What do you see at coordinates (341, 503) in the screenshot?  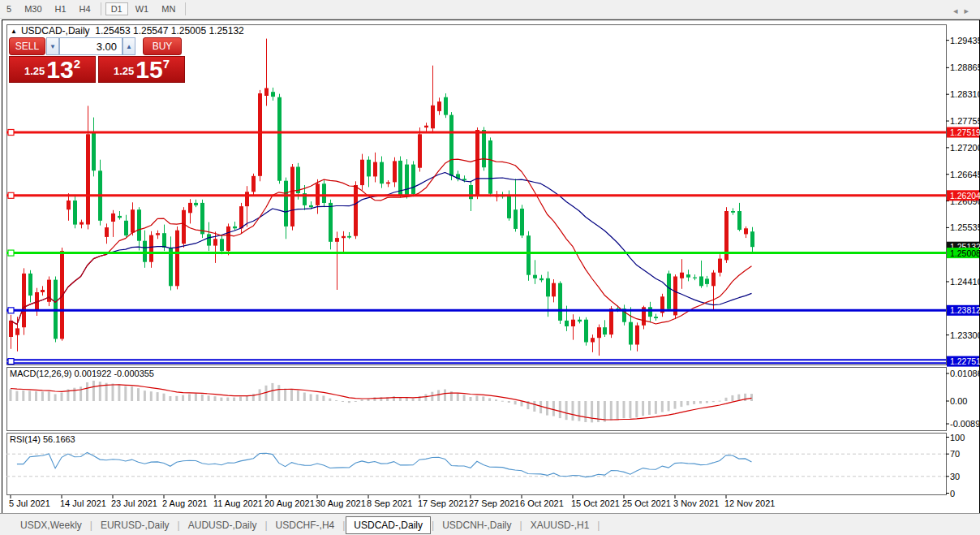 I see `date-axis-label: 30 Aug 2021` at bounding box center [341, 503].